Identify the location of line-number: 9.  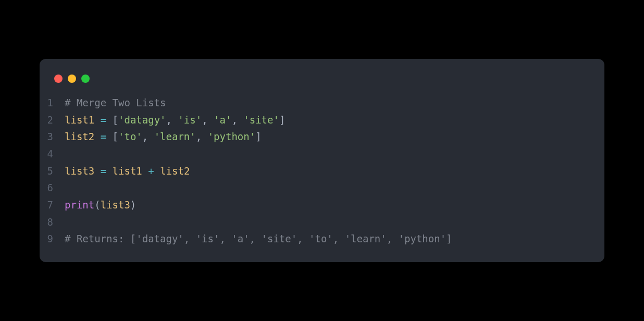
(52, 239).